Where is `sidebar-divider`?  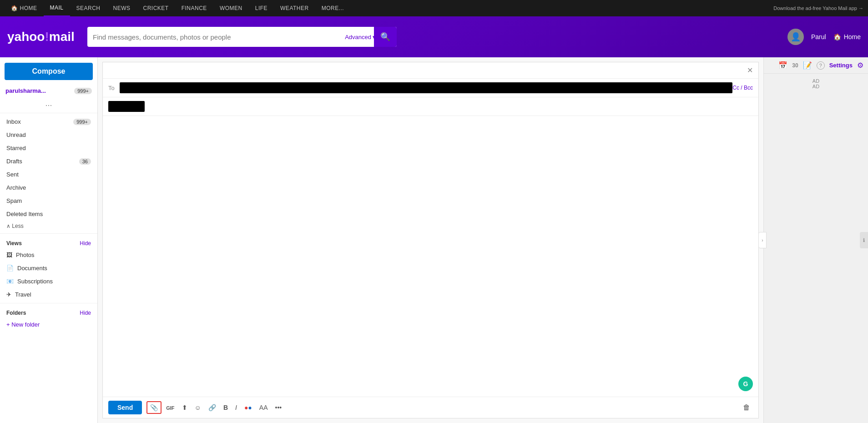
sidebar-divider is located at coordinates (49, 113).